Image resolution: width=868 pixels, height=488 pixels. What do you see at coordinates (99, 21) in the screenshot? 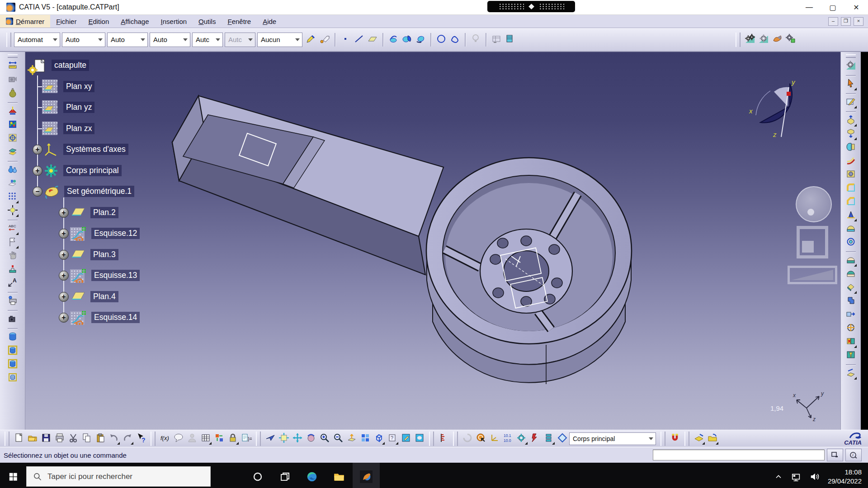
I see `menu-edition: Edition` at bounding box center [99, 21].